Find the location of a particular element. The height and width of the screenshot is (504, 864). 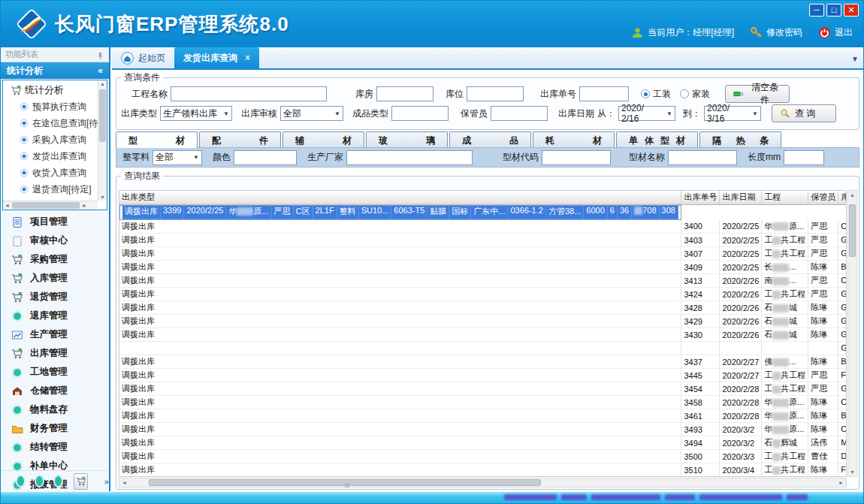

table-row: 调拨出库34542020/2/28工共工程严思G区1R1F整料光身料6063-T… is located at coordinates (483, 389).